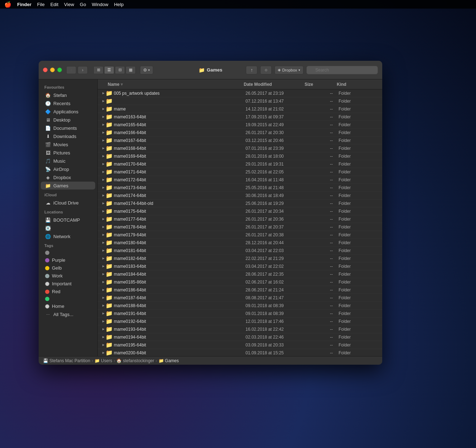  I want to click on column-modified-header: Date Modified, so click(274, 84).